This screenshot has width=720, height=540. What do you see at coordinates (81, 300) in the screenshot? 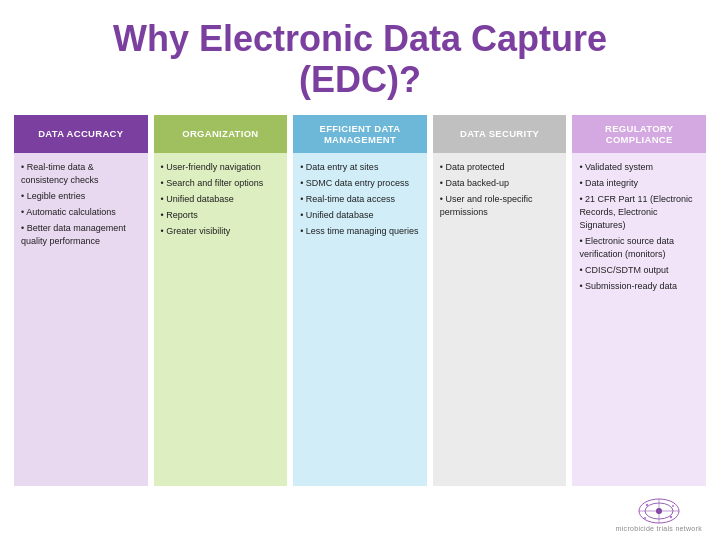
I see `column-accuracy: DATA ACCURACY Real-time data & consisten…` at bounding box center [81, 300].